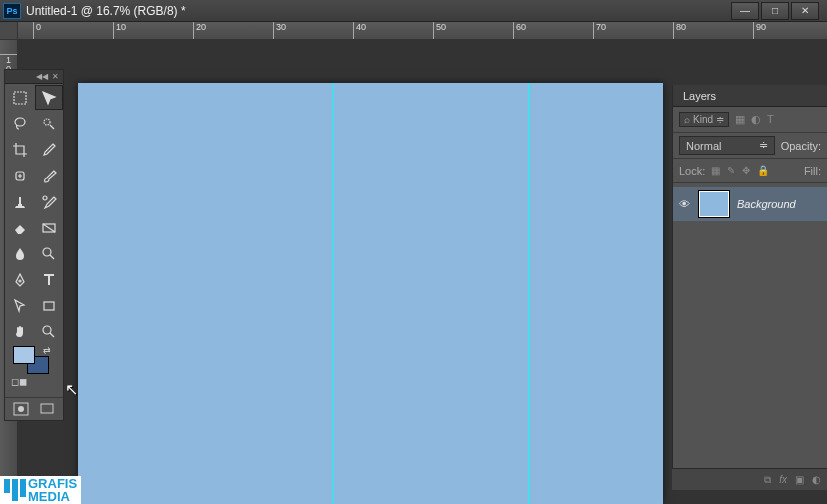  Describe the element at coordinates (750, 479) in the screenshot. I see `layers-footer: ⧉ fx ▣ ◐` at that location.